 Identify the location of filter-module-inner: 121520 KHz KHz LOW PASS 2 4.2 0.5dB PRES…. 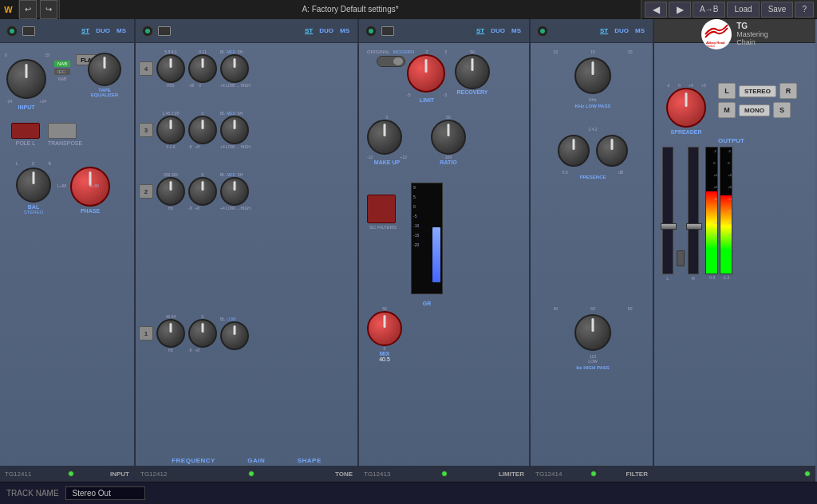
(592, 262).